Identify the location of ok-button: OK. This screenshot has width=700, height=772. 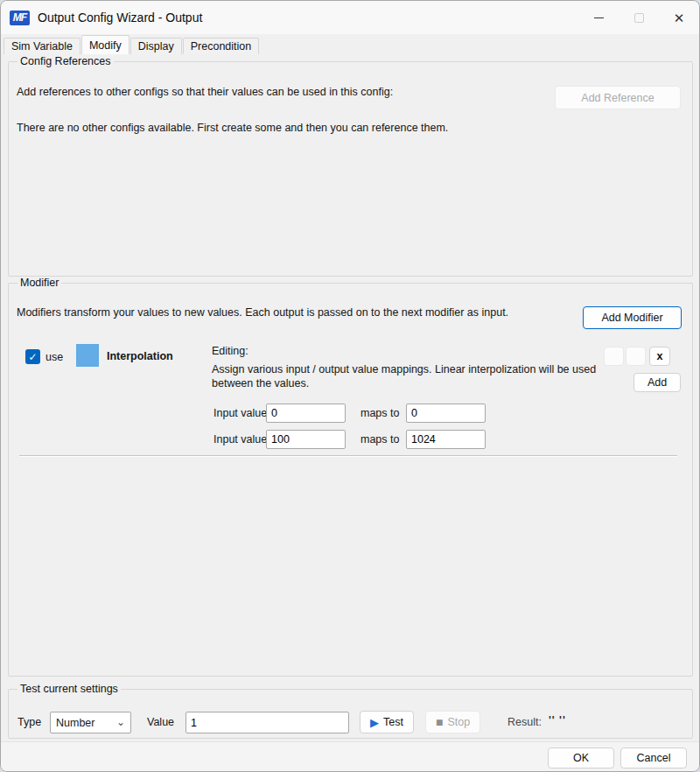
(581, 758).